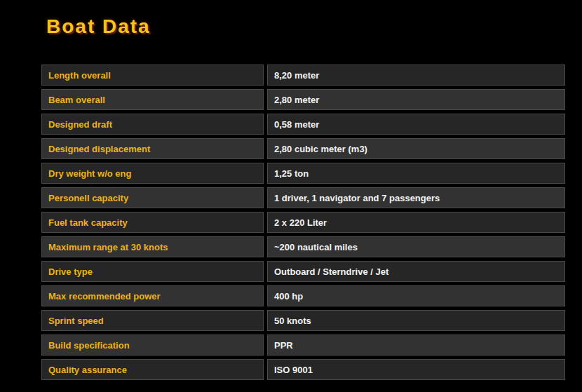  Describe the element at coordinates (153, 370) in the screenshot. I see `spec-label-cell: Quality assurance` at that location.